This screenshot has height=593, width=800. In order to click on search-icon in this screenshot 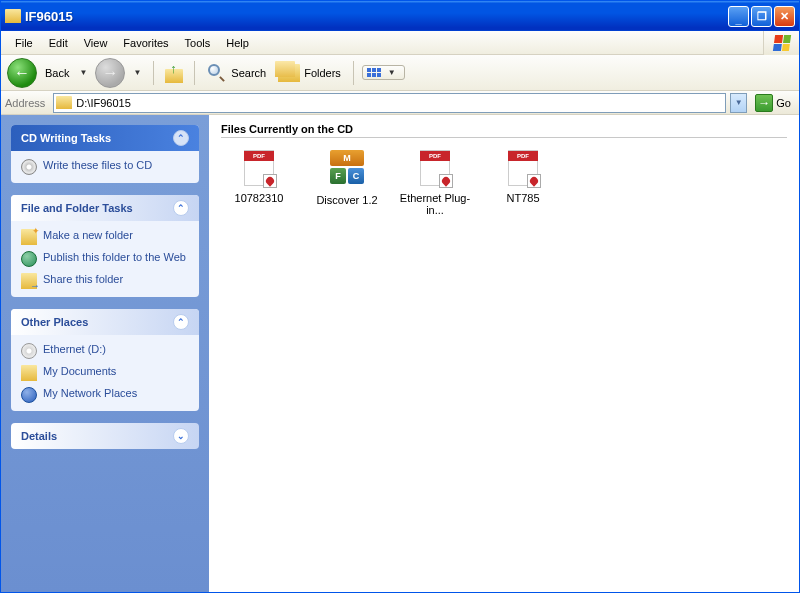, I will do `click(217, 73)`.